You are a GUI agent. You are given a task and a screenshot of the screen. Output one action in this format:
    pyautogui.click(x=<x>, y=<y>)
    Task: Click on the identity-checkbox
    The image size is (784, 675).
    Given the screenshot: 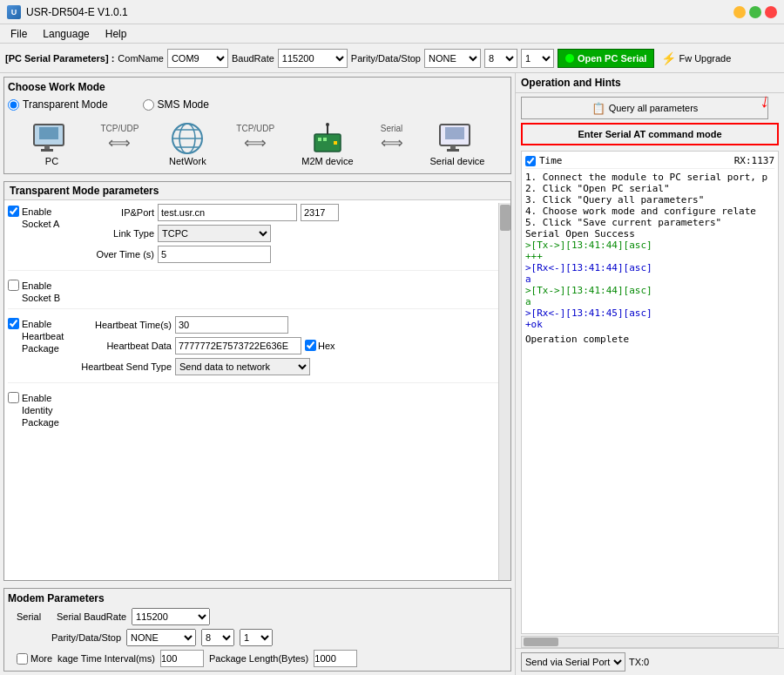 What is the action you would take?
    pyautogui.click(x=14, y=397)
    